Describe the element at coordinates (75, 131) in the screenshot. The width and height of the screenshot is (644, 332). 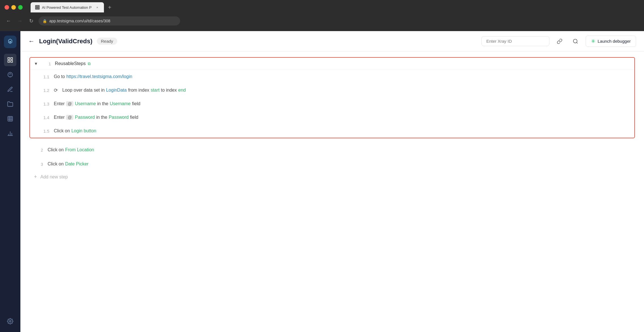
I see `step-content-1-5: Click on Login button` at that location.